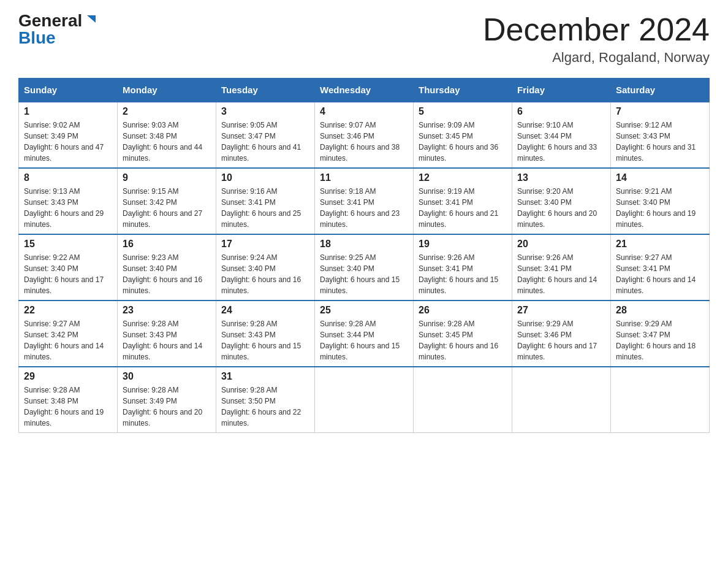 The height and width of the screenshot is (563, 728). Describe the element at coordinates (167, 91) in the screenshot. I see `header-monday: Monday` at that location.